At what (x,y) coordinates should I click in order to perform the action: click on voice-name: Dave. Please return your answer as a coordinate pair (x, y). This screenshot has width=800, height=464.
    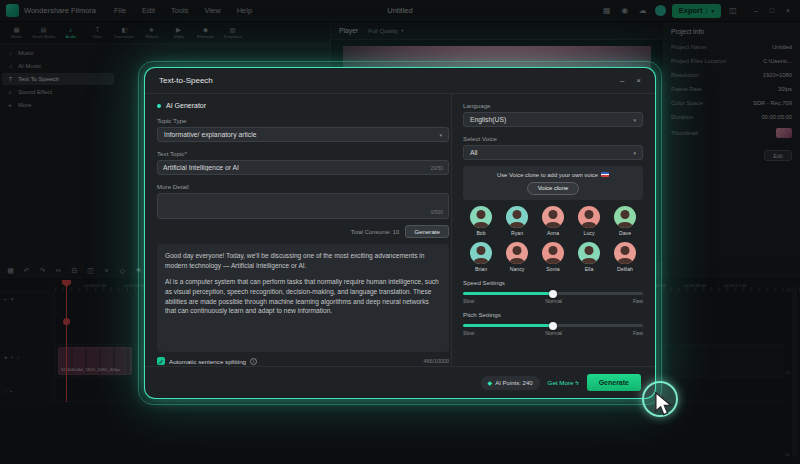
    Looking at the image, I should click on (625, 233).